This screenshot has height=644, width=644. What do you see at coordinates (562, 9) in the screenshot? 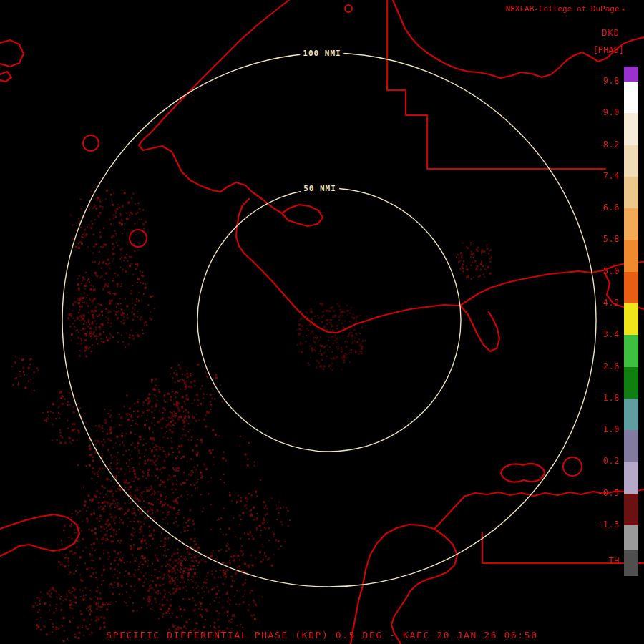
I see `page-title: NEXLAB-College of DuPage` at bounding box center [562, 9].